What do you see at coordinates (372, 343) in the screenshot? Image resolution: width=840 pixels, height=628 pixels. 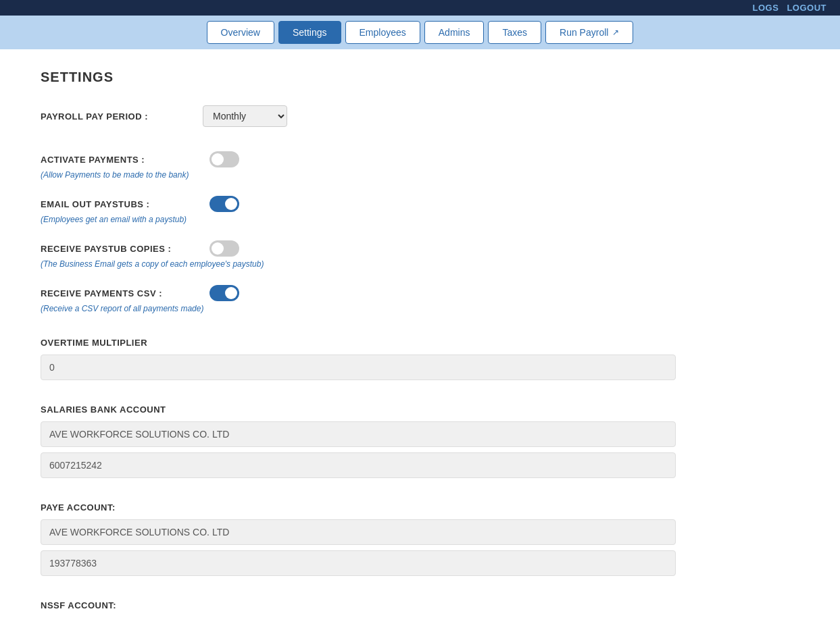 I see `overtime-multiplier-label: OVERTIME MULTIPLIER` at bounding box center [372, 343].